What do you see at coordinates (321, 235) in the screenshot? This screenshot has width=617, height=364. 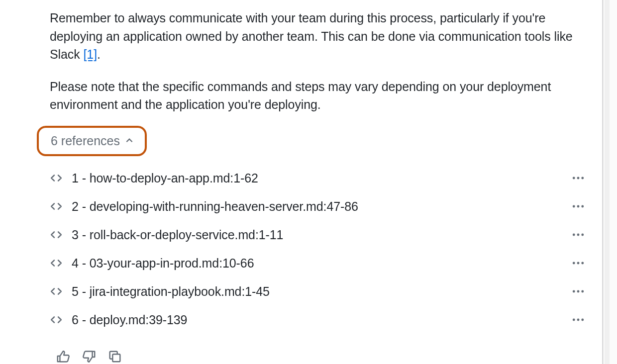 I see `reference-item: 3 - roll-back-or-deploy-service.md:1-11` at bounding box center [321, 235].